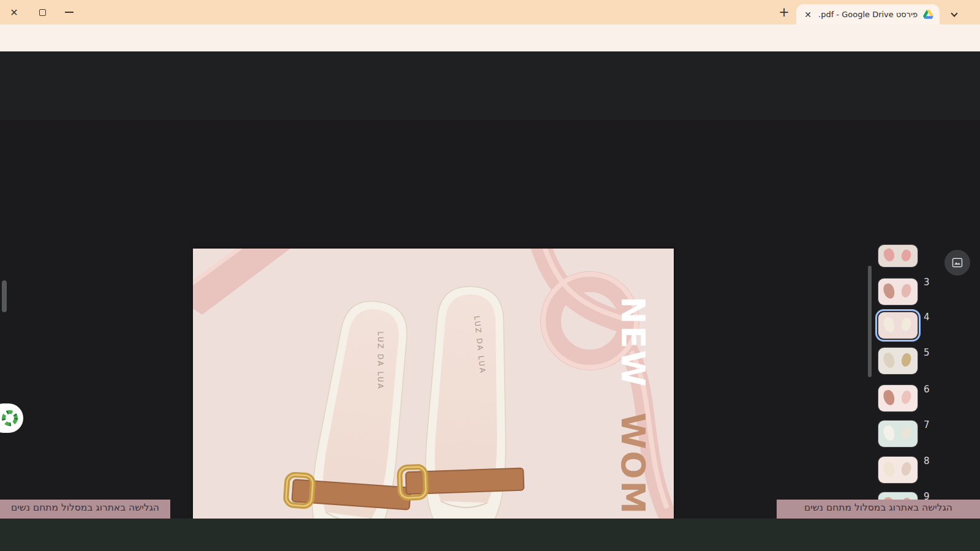 The width and height of the screenshot is (980, 551). I want to click on thumbnail-number: 5, so click(927, 353).